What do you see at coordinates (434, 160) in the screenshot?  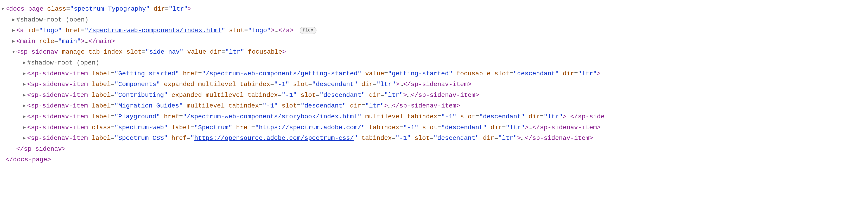 I see `tree-row-docs-page-close: </docs-page>` at bounding box center [434, 160].